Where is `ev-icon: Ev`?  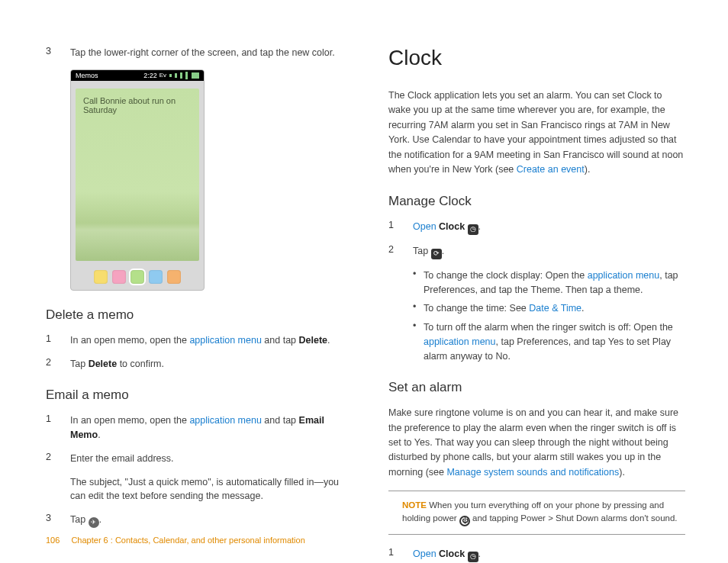 ev-icon: Ev is located at coordinates (163, 75).